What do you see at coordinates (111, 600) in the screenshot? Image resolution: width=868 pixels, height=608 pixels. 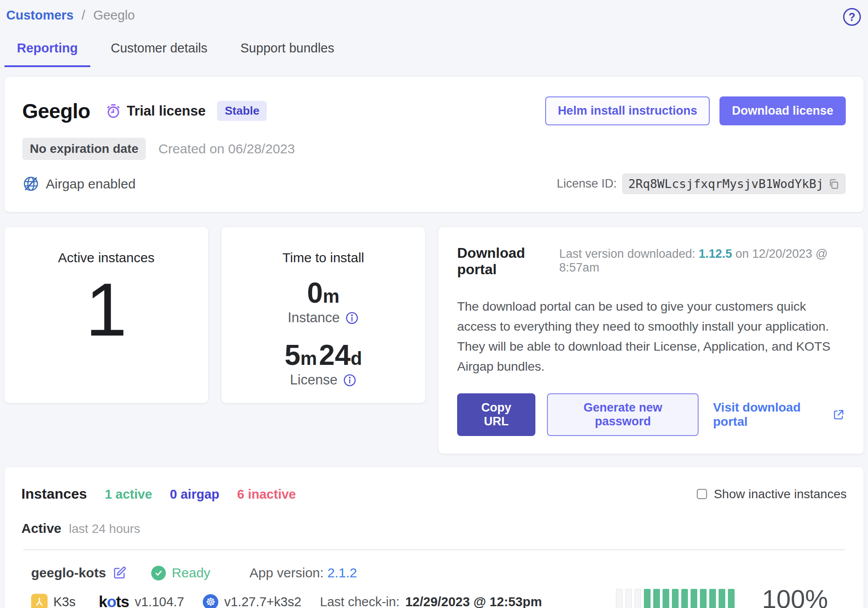 I see `kots-logo-o: o` at bounding box center [111, 600].